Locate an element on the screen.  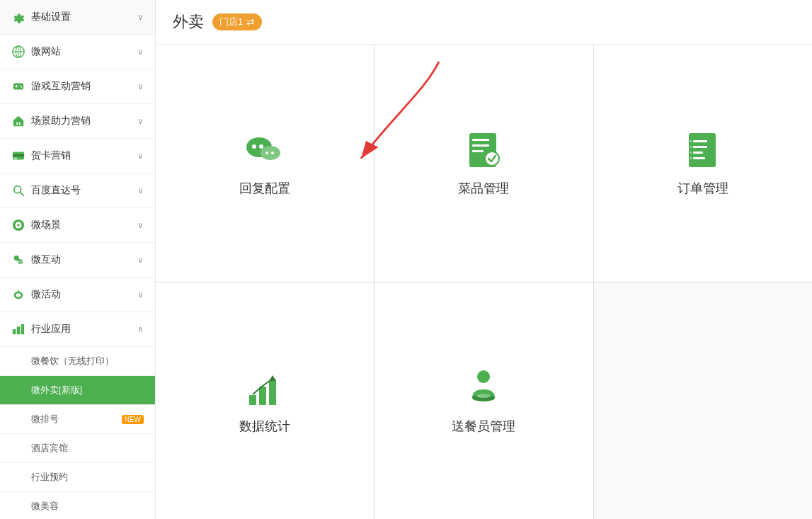
sidebar-sub-label-weimeirong: 微美容 is located at coordinates (88, 506).